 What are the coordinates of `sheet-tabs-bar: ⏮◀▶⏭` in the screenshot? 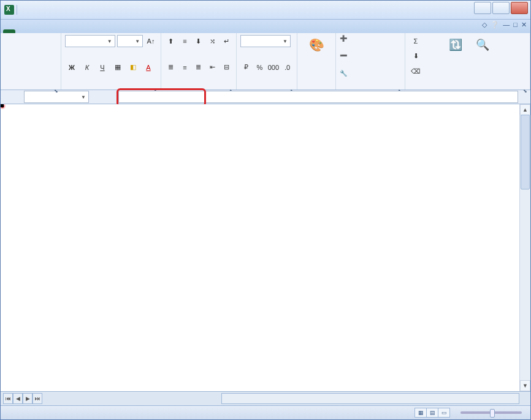 It's located at (266, 399).